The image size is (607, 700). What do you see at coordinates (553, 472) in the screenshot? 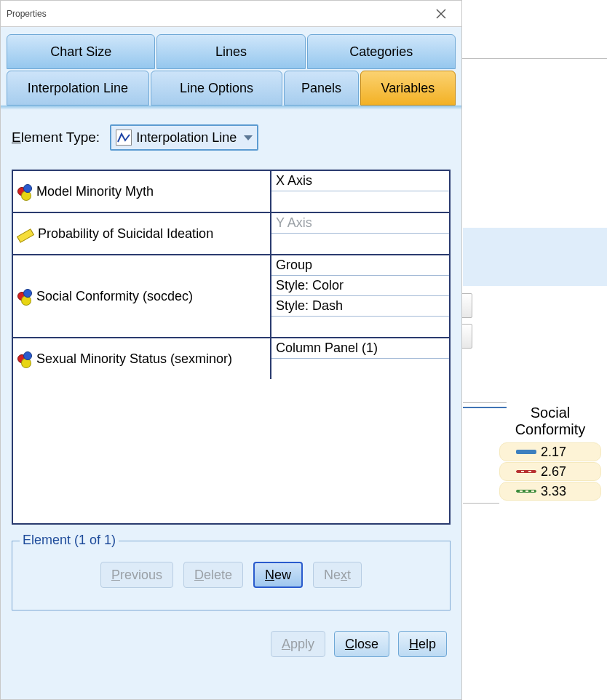
I see `legend-value: 2.67` at bounding box center [553, 472].